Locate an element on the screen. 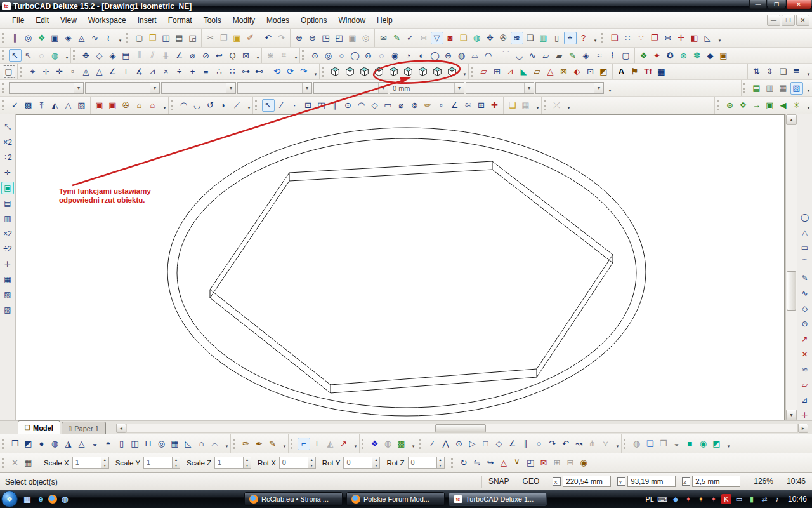  jog-icon: ↩ is located at coordinates (219, 55).